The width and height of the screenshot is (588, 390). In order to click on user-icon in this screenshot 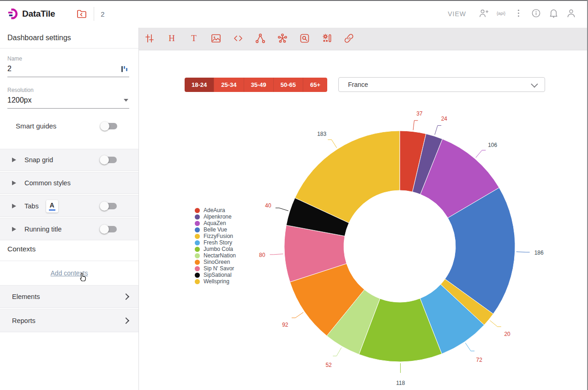, I will do `click(571, 14)`.